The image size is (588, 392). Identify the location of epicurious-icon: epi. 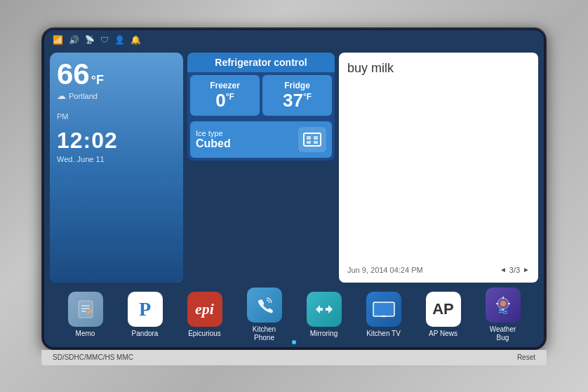
(205, 309).